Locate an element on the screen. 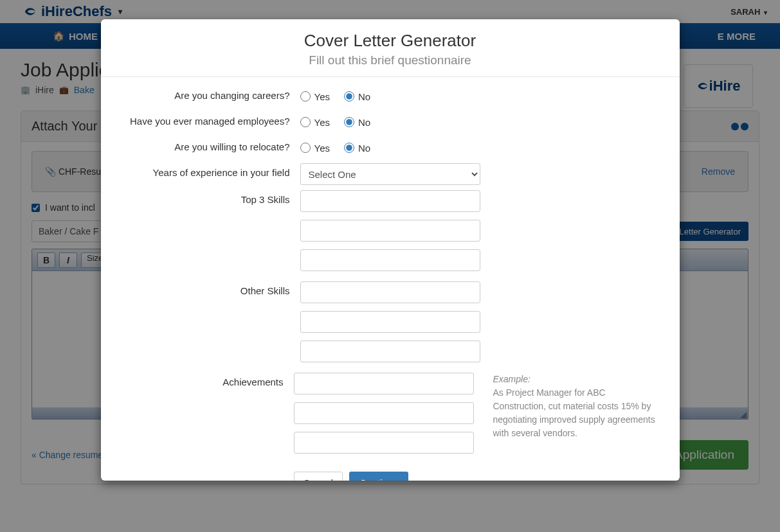  top-skill-1-input is located at coordinates (390, 201).